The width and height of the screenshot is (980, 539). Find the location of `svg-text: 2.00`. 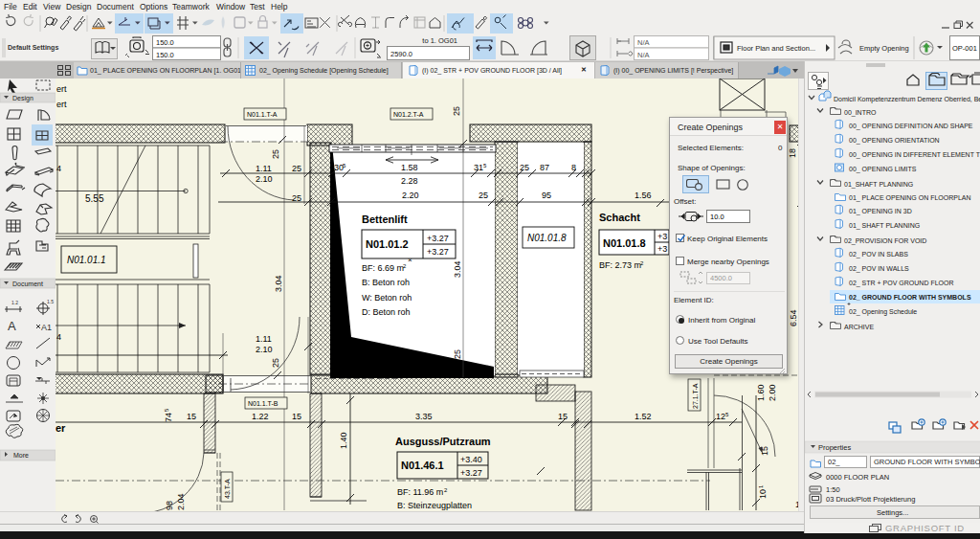

svg-text: 2.00 is located at coordinates (772, 393).